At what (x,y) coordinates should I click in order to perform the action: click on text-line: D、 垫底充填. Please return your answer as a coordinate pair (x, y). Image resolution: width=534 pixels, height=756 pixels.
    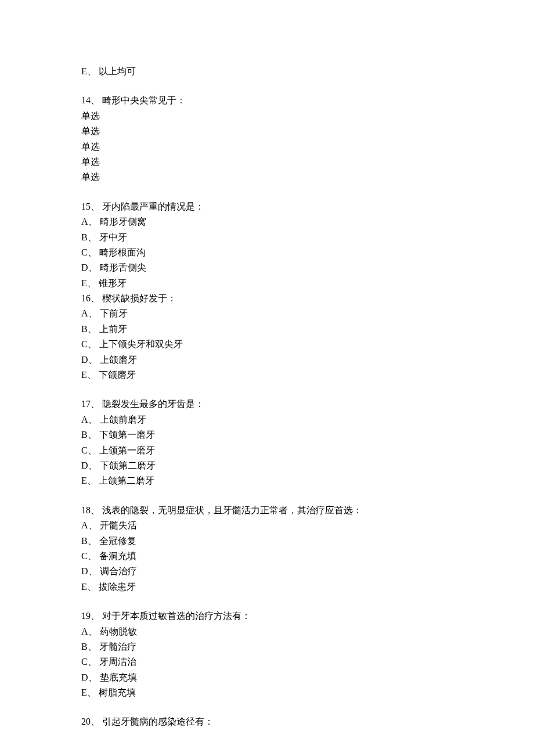
    Looking at the image, I should click on (267, 678).